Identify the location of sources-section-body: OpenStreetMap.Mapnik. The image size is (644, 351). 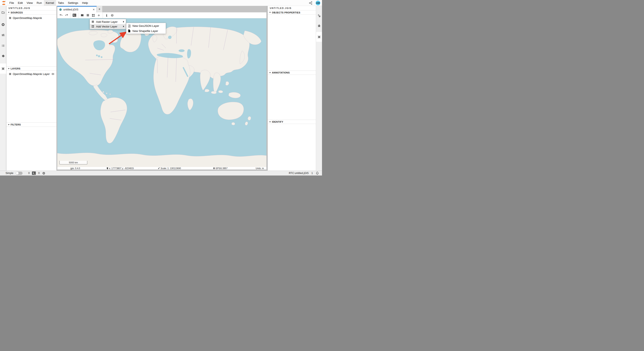
(32, 41).